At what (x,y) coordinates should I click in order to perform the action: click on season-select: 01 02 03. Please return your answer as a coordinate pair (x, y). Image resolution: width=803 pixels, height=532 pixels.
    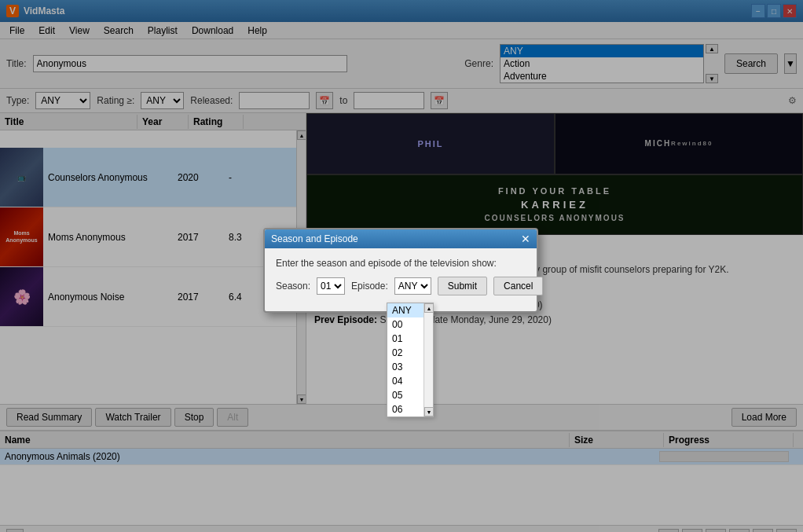
    Looking at the image, I should click on (331, 286).